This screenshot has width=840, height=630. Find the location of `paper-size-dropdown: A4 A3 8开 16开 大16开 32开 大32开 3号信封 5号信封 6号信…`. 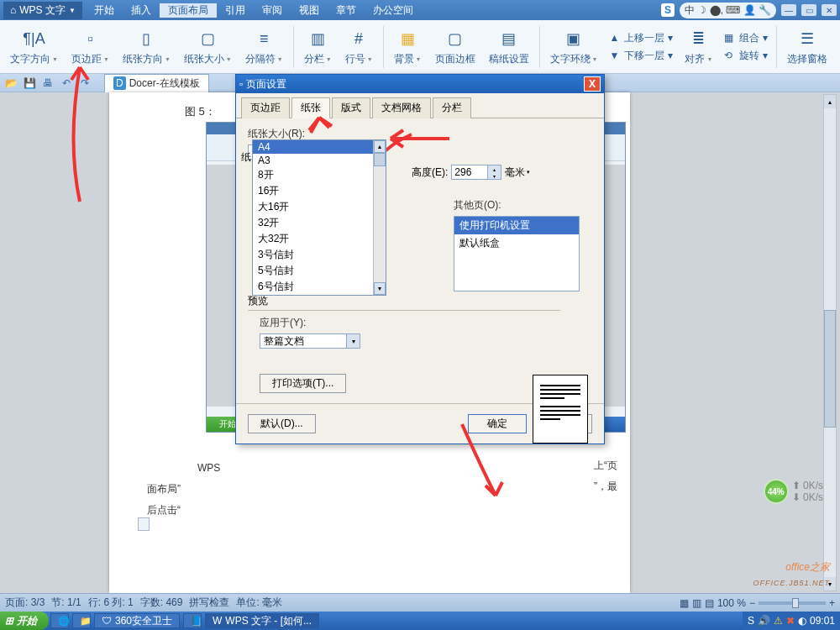

paper-size-dropdown: A4 A3 8开 16开 大16开 32开 大32开 3号信封 5号信封 6号信… is located at coordinates (319, 218).